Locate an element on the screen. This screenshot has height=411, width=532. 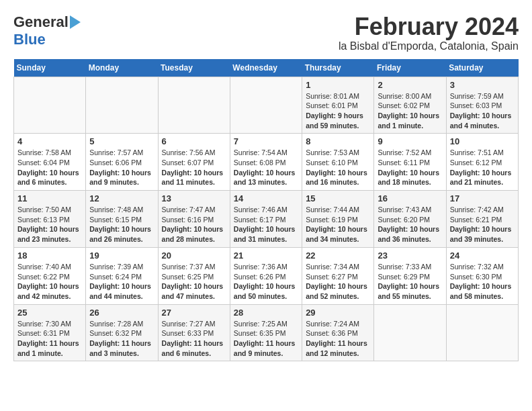
table-row: 15Sunrise: 7:44 AMSunset: 6:19 PMDayligh… is located at coordinates (339, 219).